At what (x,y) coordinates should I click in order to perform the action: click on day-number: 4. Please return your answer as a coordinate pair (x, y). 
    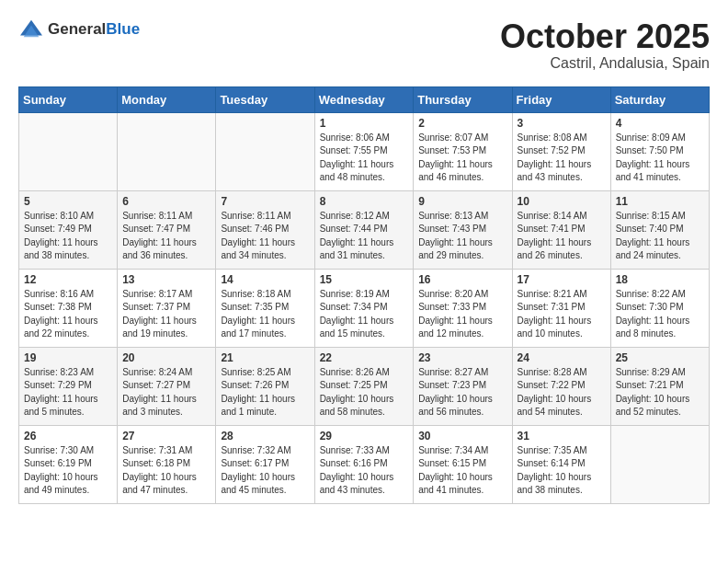
    Looking at the image, I should click on (660, 123).